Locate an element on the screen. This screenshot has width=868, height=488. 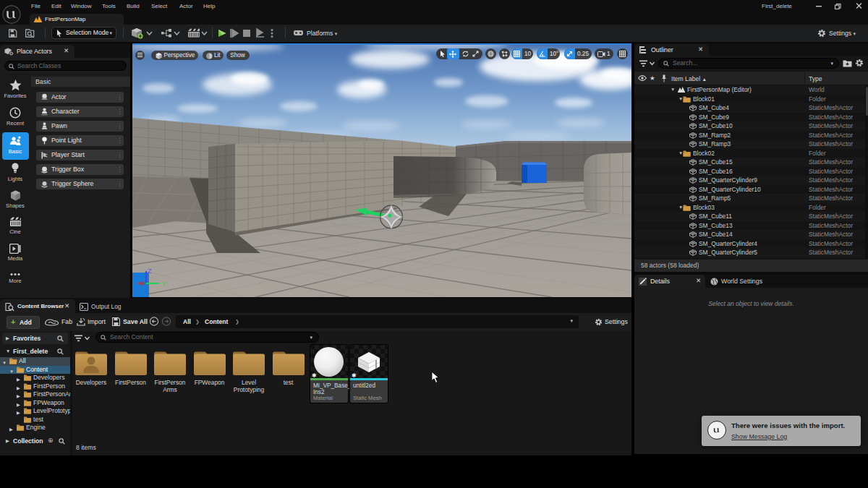
svg-text: Z is located at coordinates (150, 271).